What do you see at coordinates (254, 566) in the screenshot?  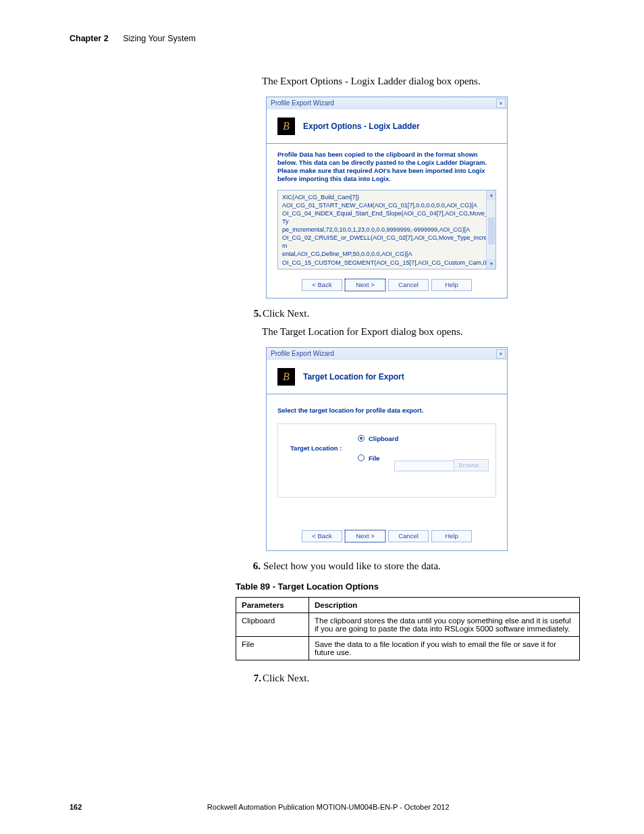 I see `step-6-num: 6.` at bounding box center [254, 566].